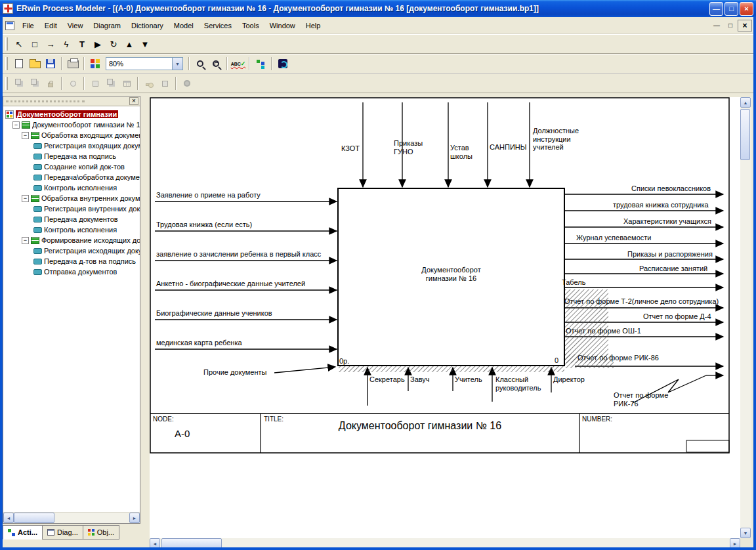 The width and height of the screenshot is (756, 550). Describe the element at coordinates (251, 26) in the screenshot. I see `menu-tools: Tools` at that location.